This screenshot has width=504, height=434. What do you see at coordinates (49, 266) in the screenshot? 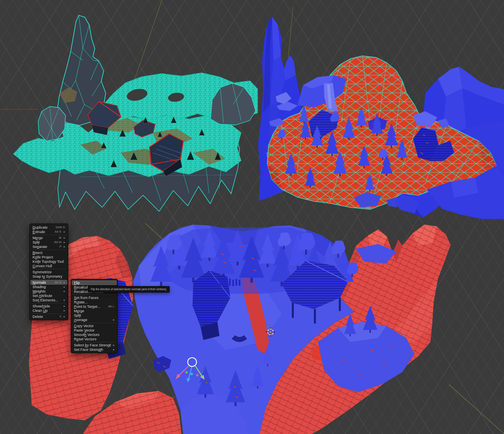
I see `menu-item-label: Convex Hull` at bounding box center [49, 266].